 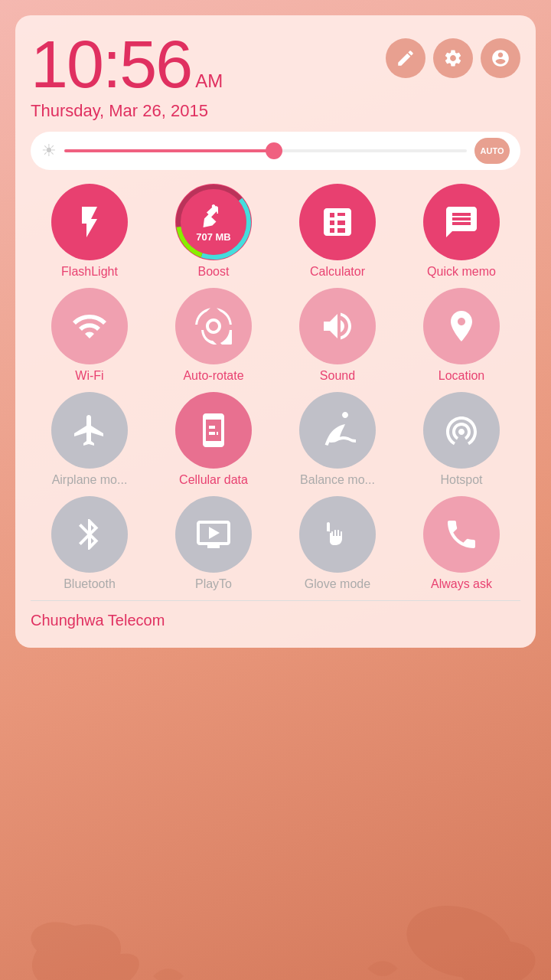 What do you see at coordinates (461, 222) in the screenshot?
I see `quickmemo-icon` at bounding box center [461, 222].